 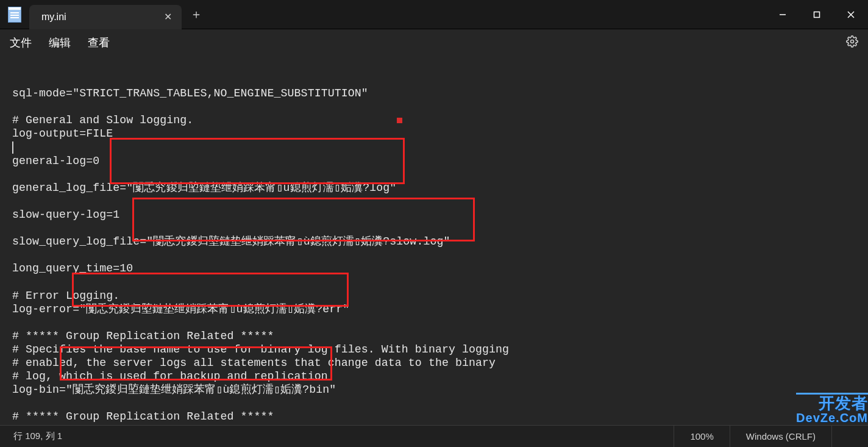 What do you see at coordinates (851, 15) in the screenshot?
I see `close-window-button` at bounding box center [851, 15].